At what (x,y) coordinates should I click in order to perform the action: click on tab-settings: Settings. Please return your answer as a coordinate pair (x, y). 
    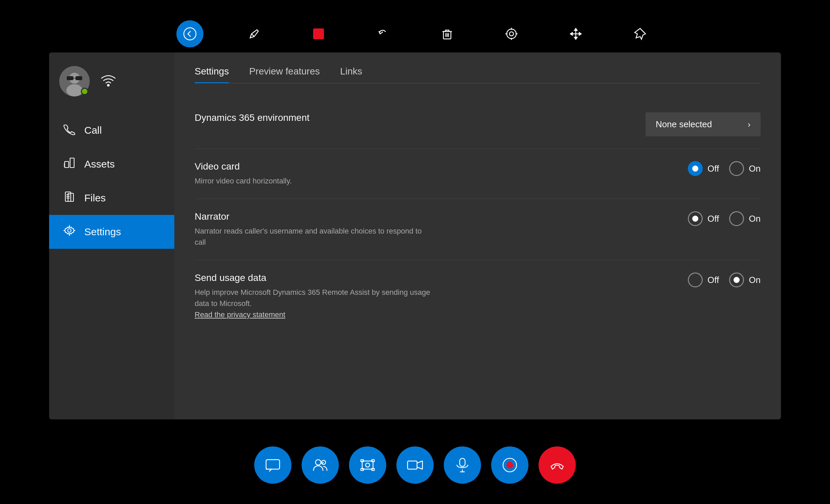
    Looking at the image, I should click on (212, 74).